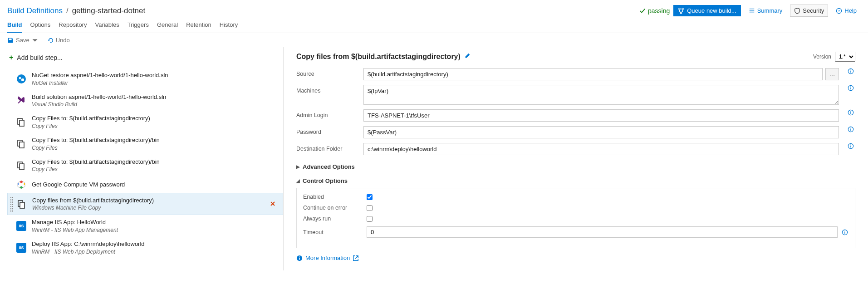 This screenshot has width=868, height=299. Describe the element at coordinates (851, 113) in the screenshot. I see `info-admin` at that location.